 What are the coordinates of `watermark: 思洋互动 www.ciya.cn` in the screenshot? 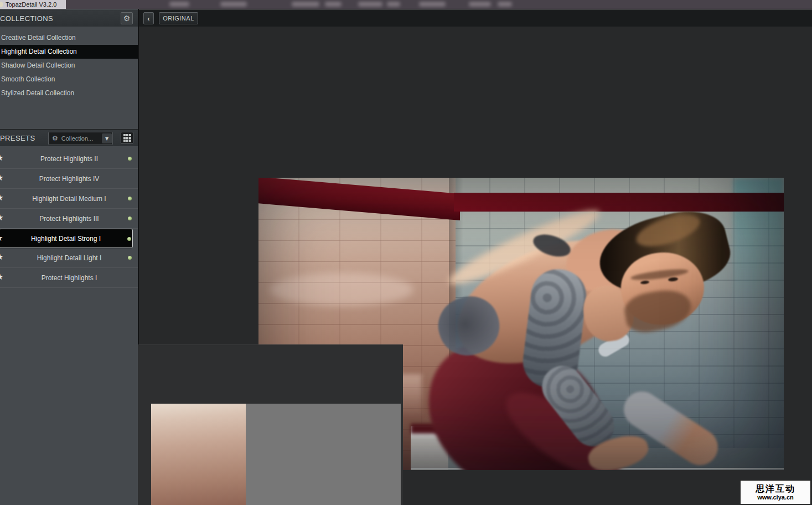 It's located at (775, 492).